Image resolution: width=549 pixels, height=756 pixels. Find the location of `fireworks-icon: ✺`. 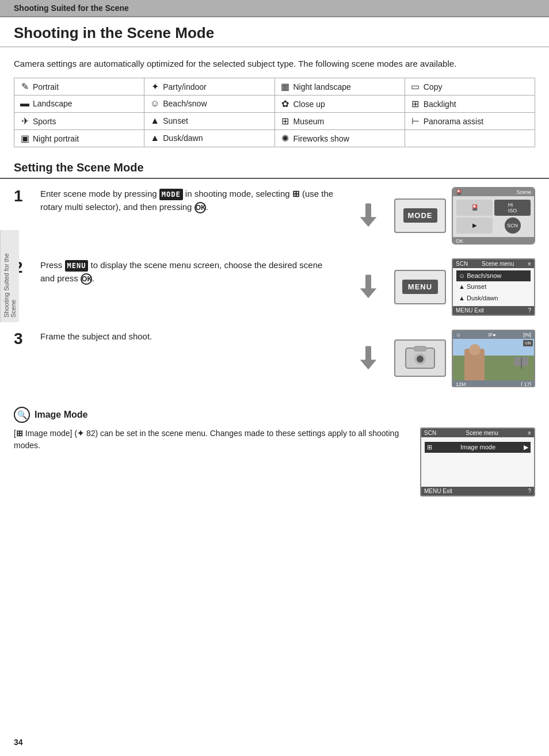

fireworks-icon: ✺ is located at coordinates (285, 138).